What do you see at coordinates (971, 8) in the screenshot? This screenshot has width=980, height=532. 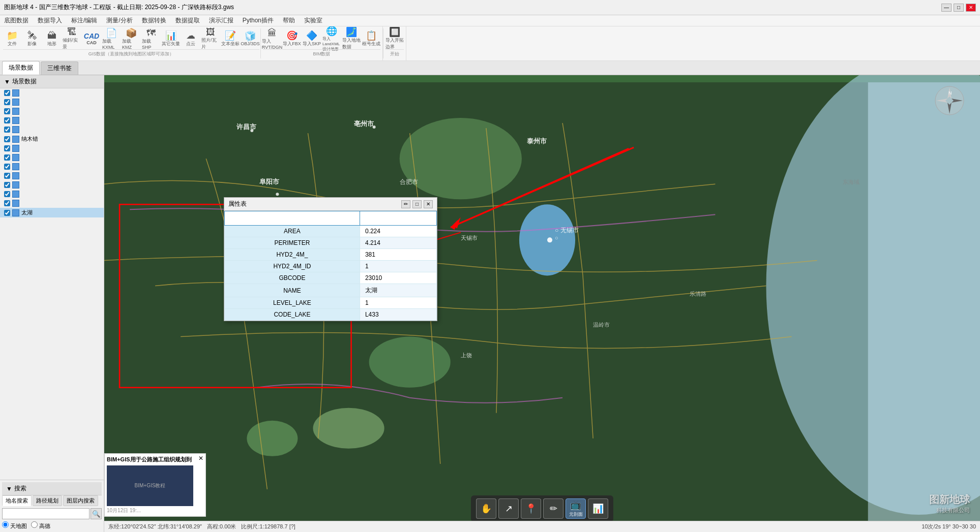 I see `close-button: ✕` at bounding box center [971, 8].